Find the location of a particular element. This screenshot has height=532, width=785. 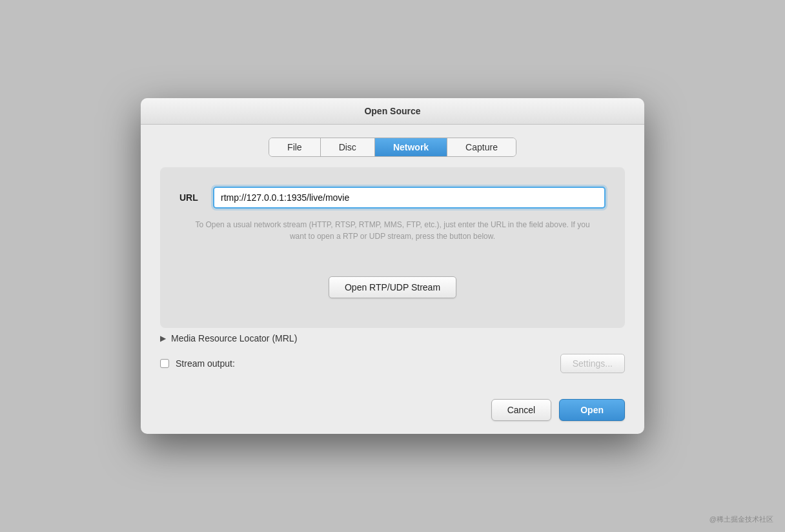

tab-file: File is located at coordinates (295, 147).